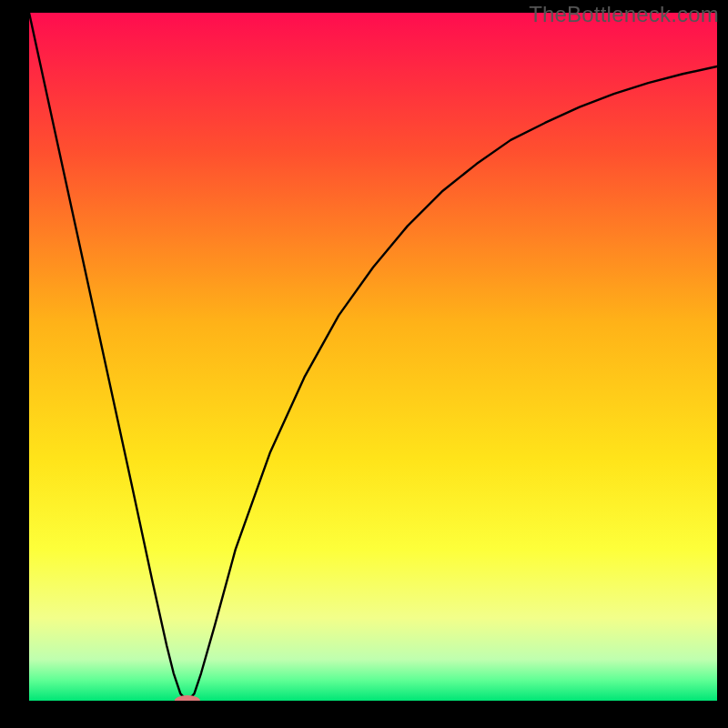 Image resolution: width=728 pixels, height=728 pixels. I want to click on plot-frame-bottom, so click(364, 714).